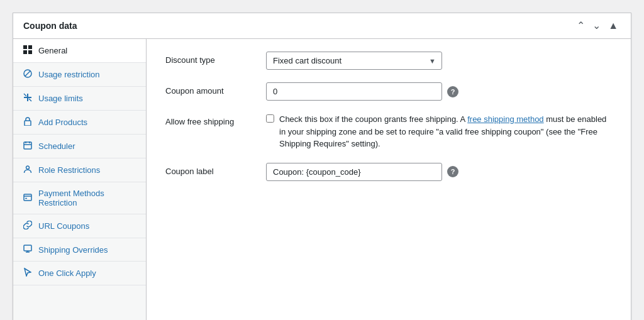 This screenshot has width=644, height=320. Describe the element at coordinates (439, 60) in the screenshot. I see `discount-type-field: Percentage discount Fixed cart discount …` at that location.